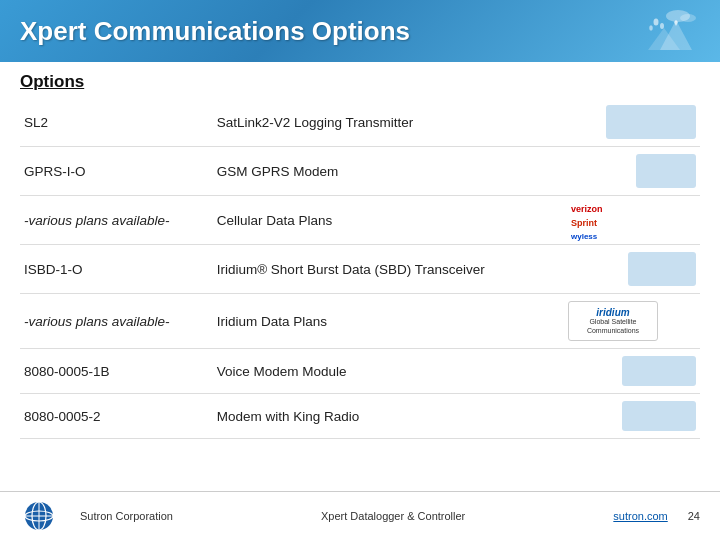 Image resolution: width=720 pixels, height=540 pixels. What do you see at coordinates (632, 220) in the screenshot?
I see `option-image: verizon Sprint wyless` at bounding box center [632, 220].